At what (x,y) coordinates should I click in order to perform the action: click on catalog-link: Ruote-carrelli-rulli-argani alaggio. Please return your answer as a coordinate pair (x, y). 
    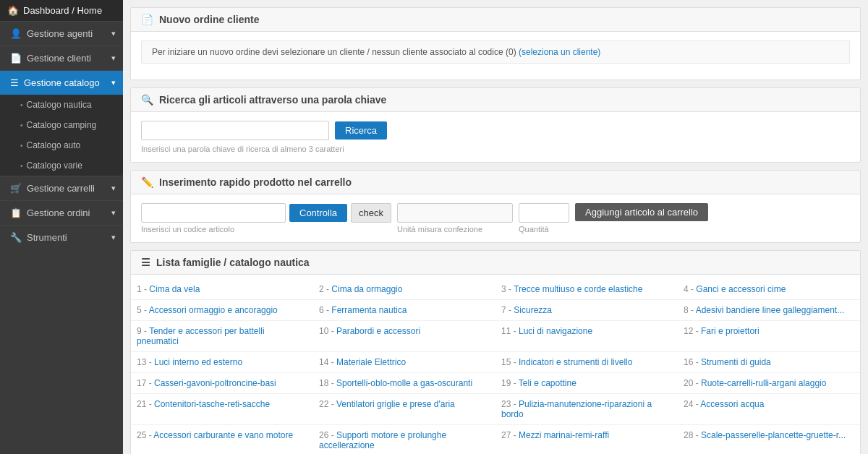
    Looking at the image, I should click on (764, 383).